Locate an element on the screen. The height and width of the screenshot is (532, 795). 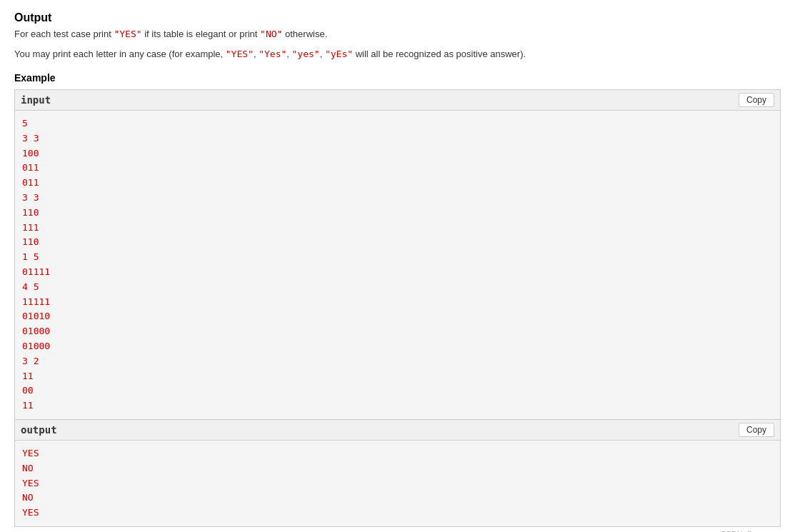
input-line: 4 5 is located at coordinates (397, 287).